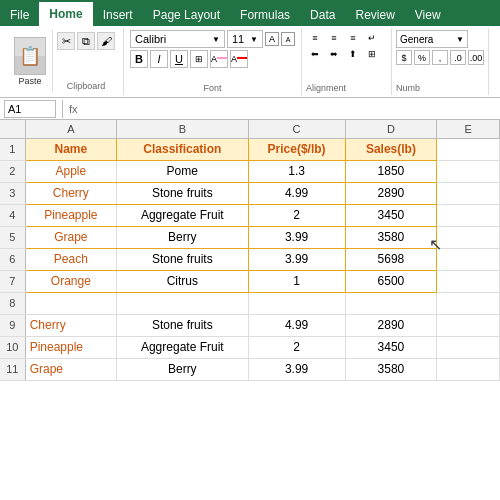 This screenshot has height=500, width=500. I want to click on underline-button: U, so click(179, 59).